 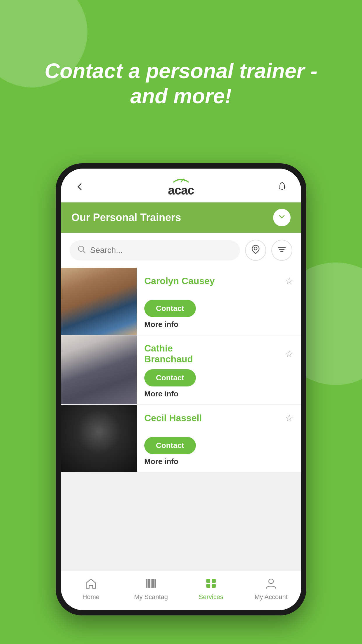 What do you see at coordinates (219, 354) in the screenshot?
I see `trainer-name-row: Cathie Branchaud ☆` at bounding box center [219, 354].